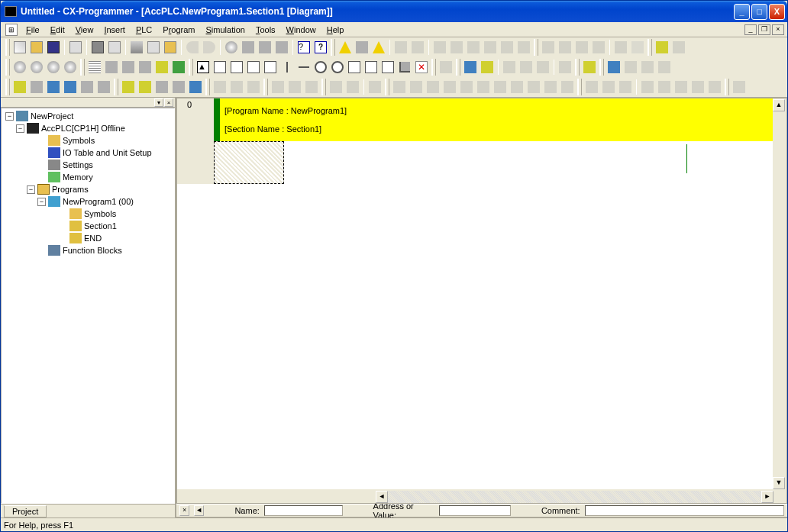 This screenshot has height=532, width=788. Describe the element at coordinates (37, 67) in the screenshot. I see `zoom-in-button` at that location.